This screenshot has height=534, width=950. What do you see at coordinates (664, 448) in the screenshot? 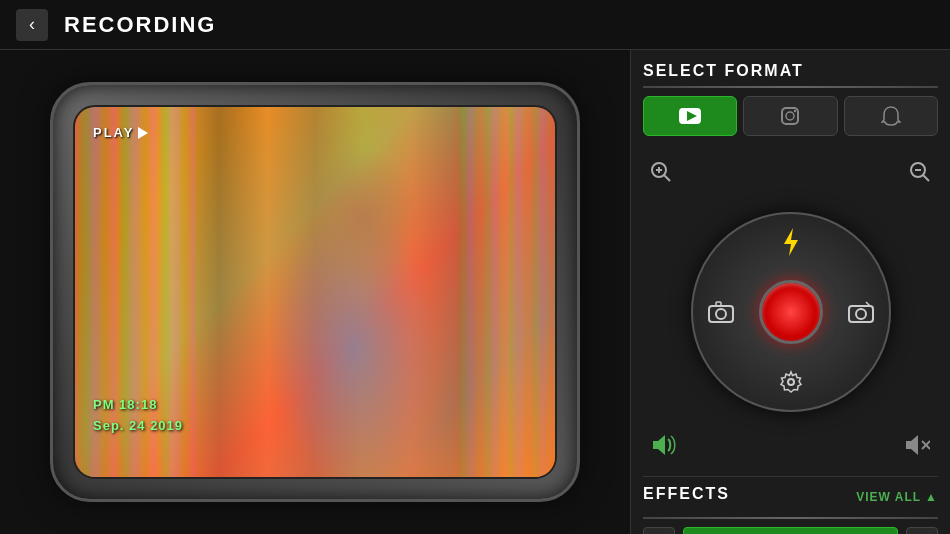
I see `volume-on-button` at bounding box center [664, 448].